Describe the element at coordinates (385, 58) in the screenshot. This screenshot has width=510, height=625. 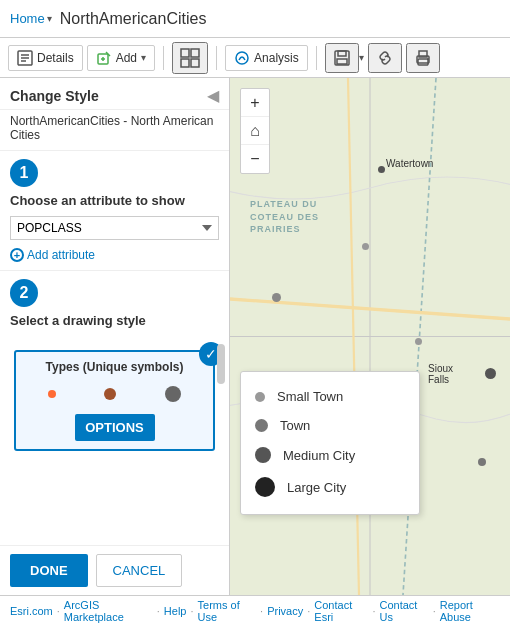
I see `link-button` at that location.